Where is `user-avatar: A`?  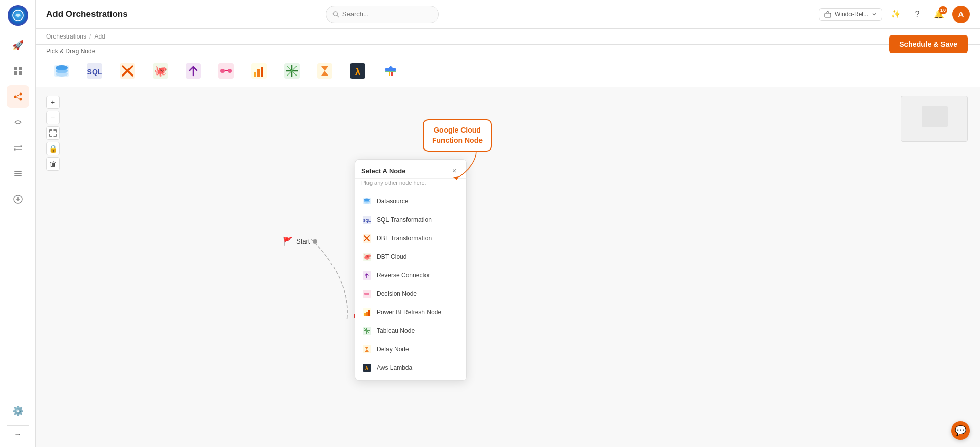 user-avatar: A is located at coordinates (961, 14).